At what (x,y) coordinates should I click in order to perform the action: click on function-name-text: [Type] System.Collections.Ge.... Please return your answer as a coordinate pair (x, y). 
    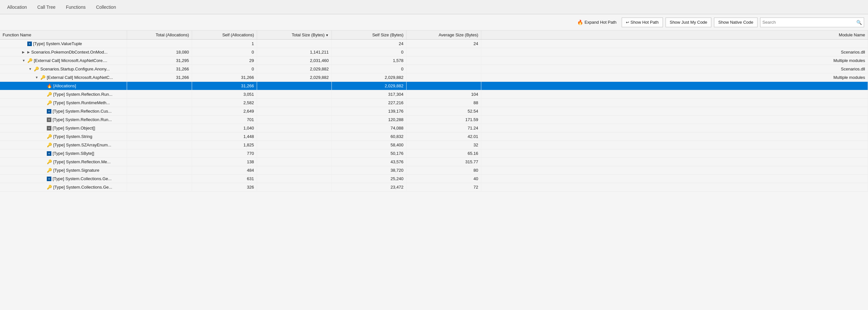
    Looking at the image, I should click on (83, 187).